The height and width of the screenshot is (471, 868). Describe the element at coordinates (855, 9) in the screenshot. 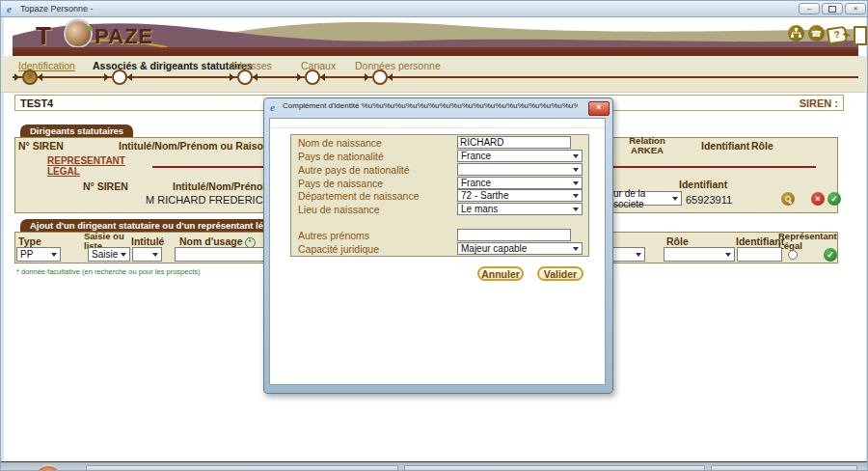

I see `close-button: ×` at that location.